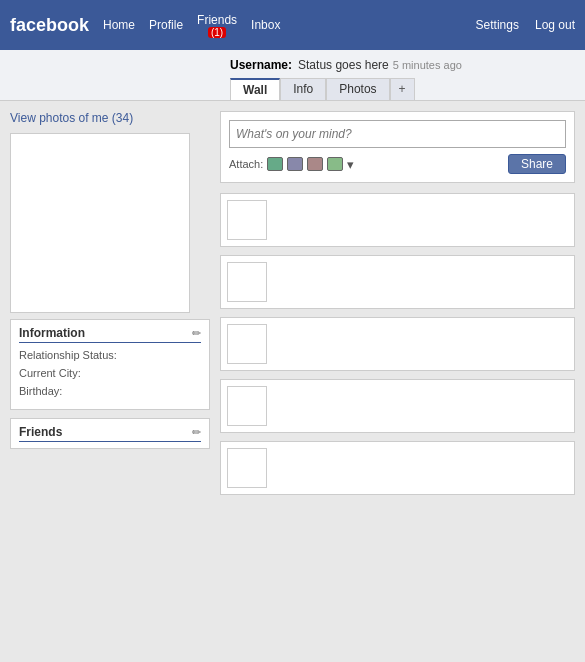 Image resolution: width=585 pixels, height=662 pixels. I want to click on view-photos-link: View photos of me (34), so click(110, 118).